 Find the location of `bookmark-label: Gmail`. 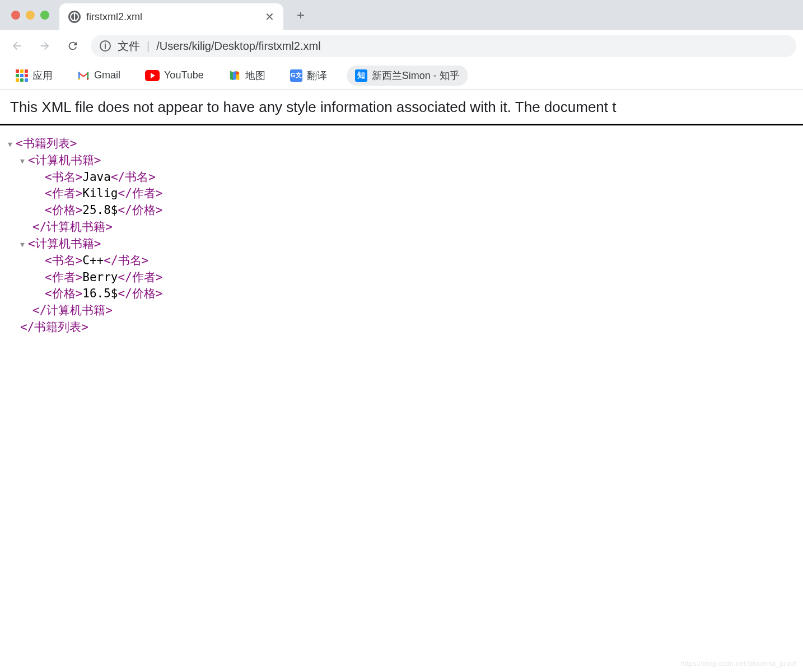

bookmark-label: Gmail is located at coordinates (108, 75).